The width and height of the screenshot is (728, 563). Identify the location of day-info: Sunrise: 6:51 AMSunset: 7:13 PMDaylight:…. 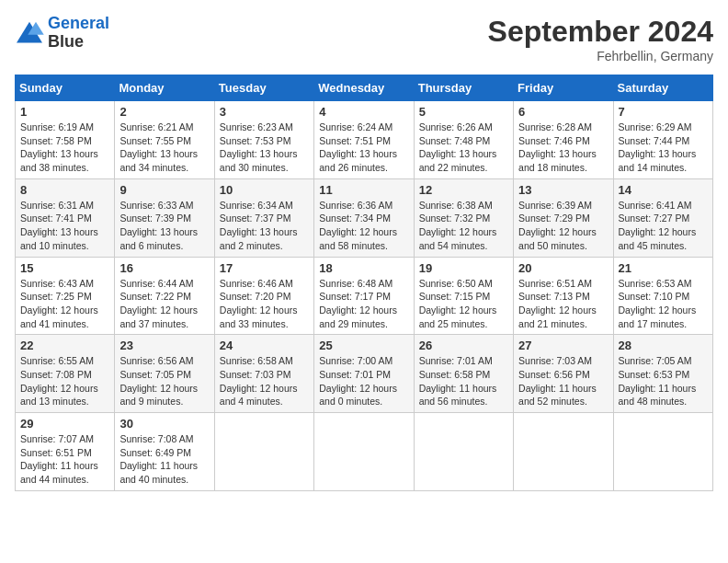
(563, 304).